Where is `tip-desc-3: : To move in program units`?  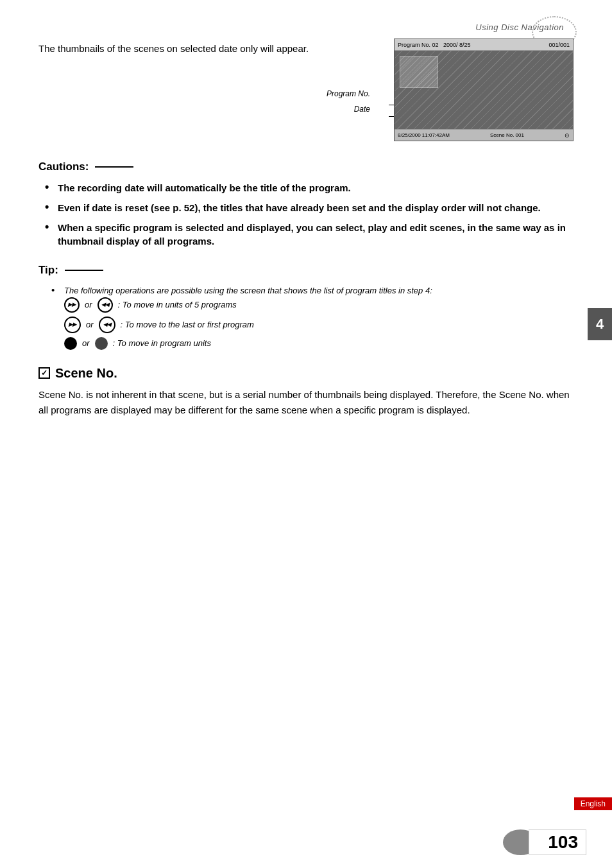 tip-desc-3: : To move in program units is located at coordinates (162, 343).